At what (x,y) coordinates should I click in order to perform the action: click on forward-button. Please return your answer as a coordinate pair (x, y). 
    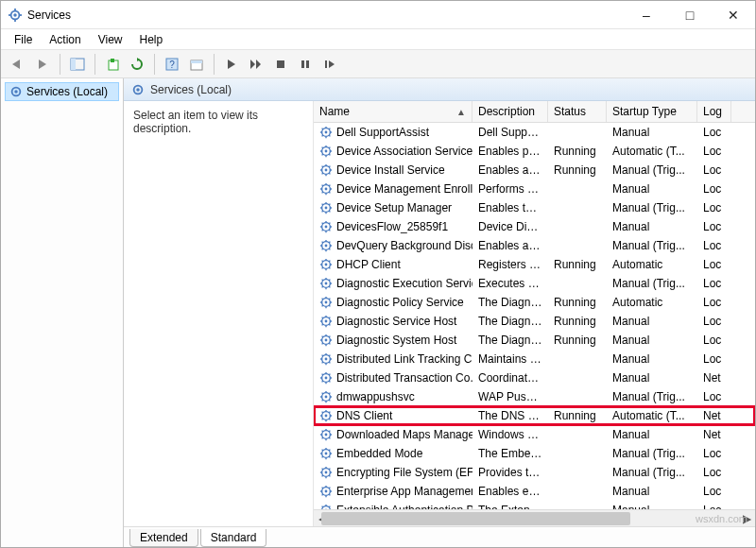
    Looking at the image, I should click on (43, 64).